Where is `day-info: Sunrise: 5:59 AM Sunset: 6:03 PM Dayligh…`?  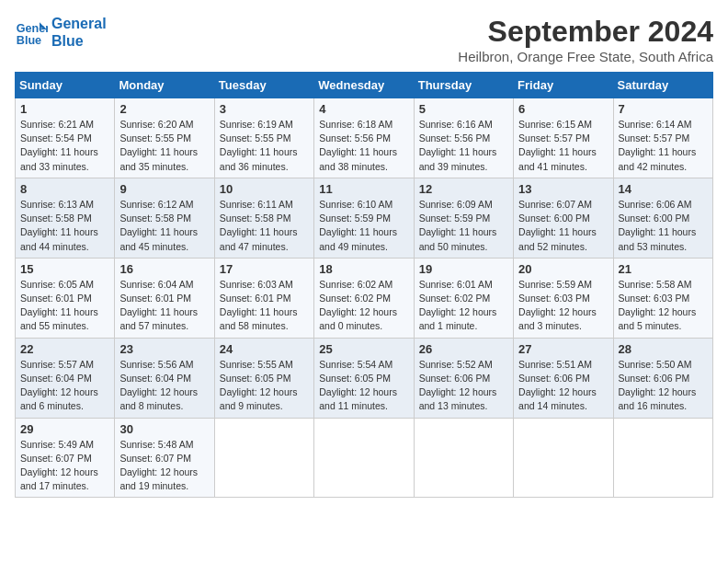 day-info: Sunrise: 5:59 AM Sunset: 6:03 PM Dayligh… is located at coordinates (563, 305).